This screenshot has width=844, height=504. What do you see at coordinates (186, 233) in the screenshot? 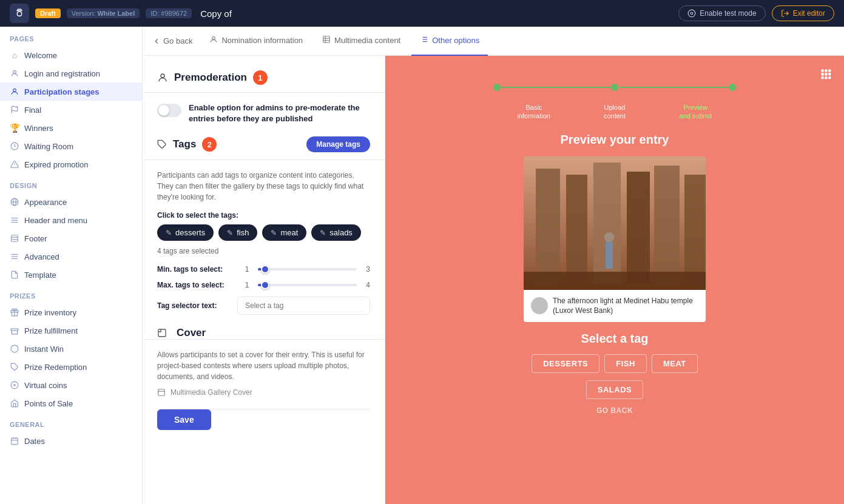
I see `tag-desserts: ✎ desserts` at bounding box center [186, 233].